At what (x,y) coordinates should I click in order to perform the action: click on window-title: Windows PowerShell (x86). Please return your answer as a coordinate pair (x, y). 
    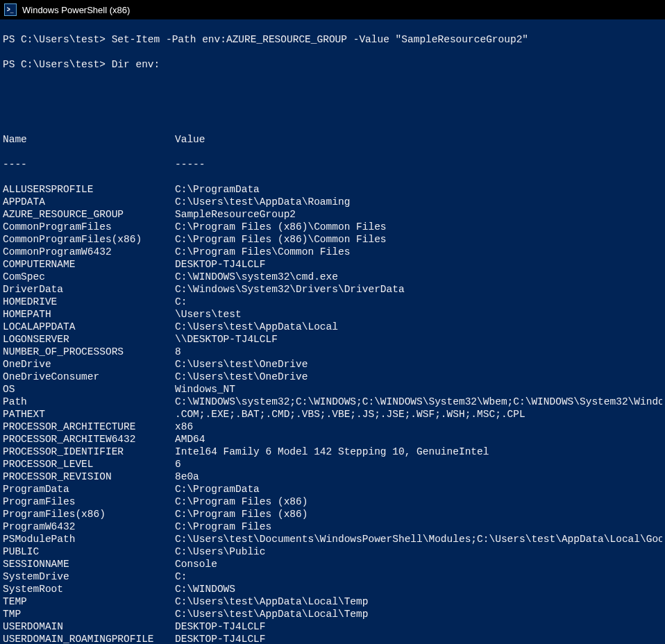
    Looking at the image, I should click on (76, 10).